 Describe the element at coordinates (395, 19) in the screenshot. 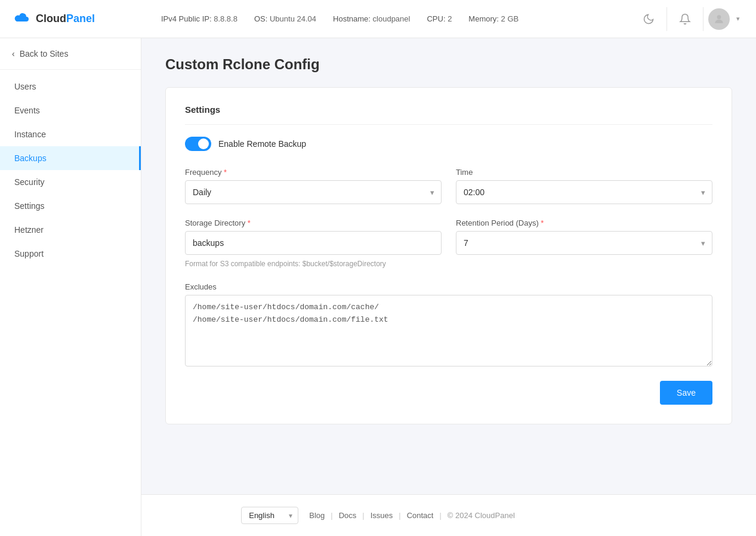

I see `server-info: IPv4 Public IP: 8.8.8.8 OS: Ubuntu 24.04…` at that location.